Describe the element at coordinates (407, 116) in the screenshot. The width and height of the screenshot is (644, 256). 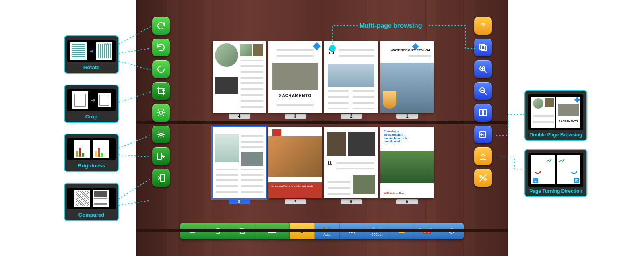
I see `page-number-badge: 1` at that location.